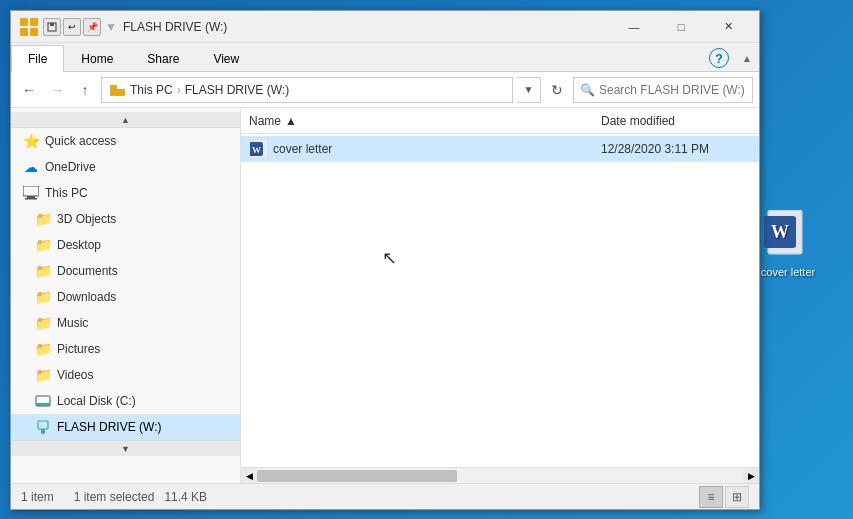 The width and height of the screenshot is (853, 519). Describe the element at coordinates (634, 27) in the screenshot. I see `minimize-button: —` at that location.